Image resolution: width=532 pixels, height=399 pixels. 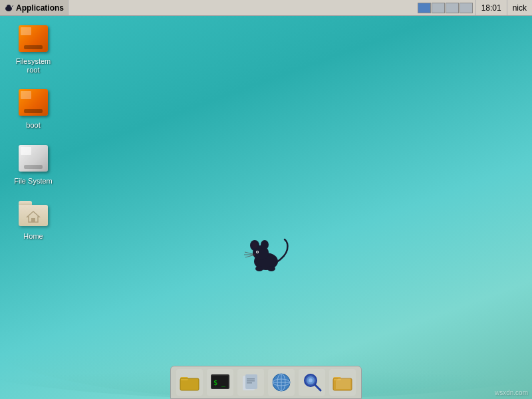 I want to click on home-folder-shape, so click(x=33, y=213).